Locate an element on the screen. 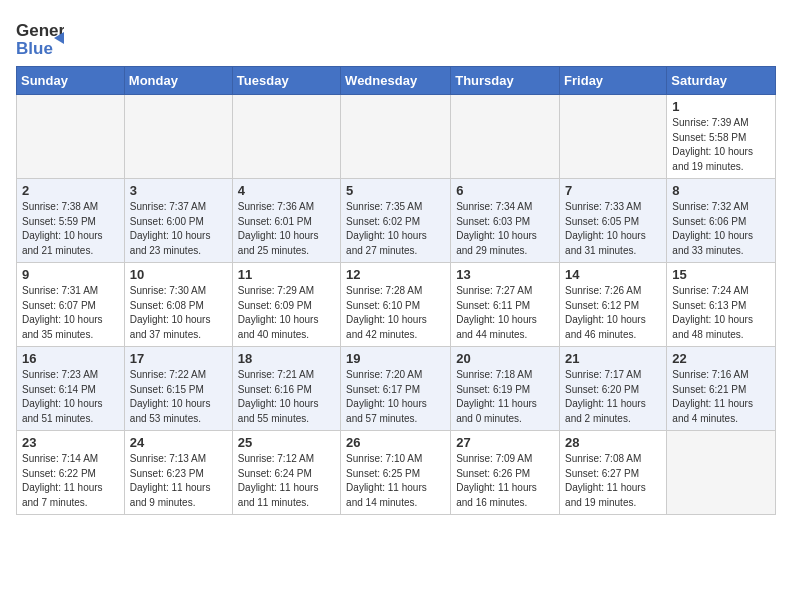 This screenshot has width=792, height=612. logo: General Blue is located at coordinates (40, 39).